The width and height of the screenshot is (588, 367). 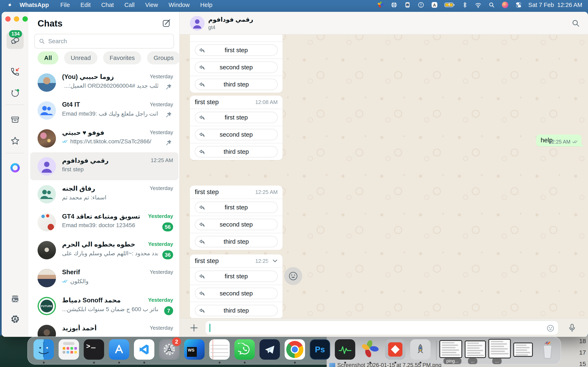 I want to click on menu-item-help: Help, so click(x=207, y=5).